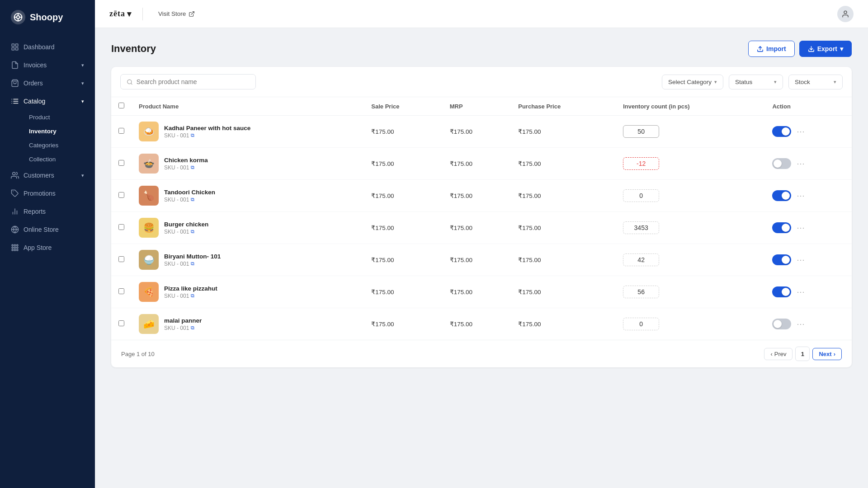 Image resolution: width=868 pixels, height=488 pixels. Describe the element at coordinates (801, 292) in the screenshot. I see `action-menu-5: ···` at that location.